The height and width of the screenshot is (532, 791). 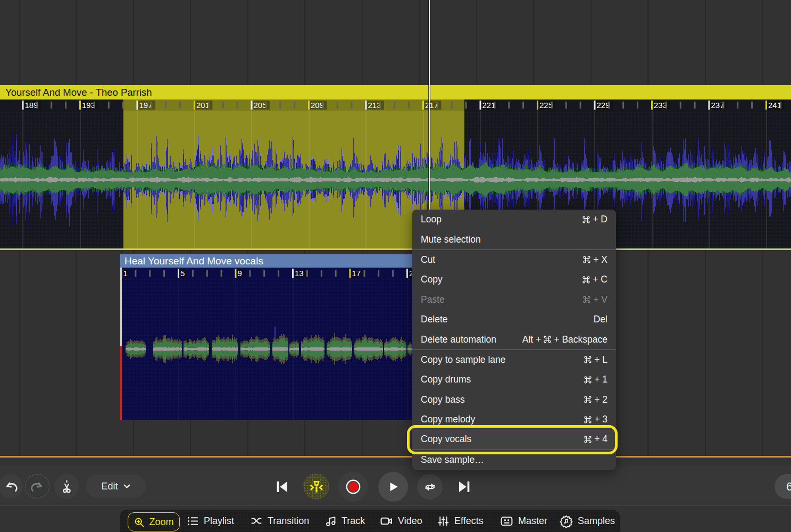 What do you see at coordinates (32, 105) in the screenshot?
I see `svg-text: 189` at bounding box center [32, 105].